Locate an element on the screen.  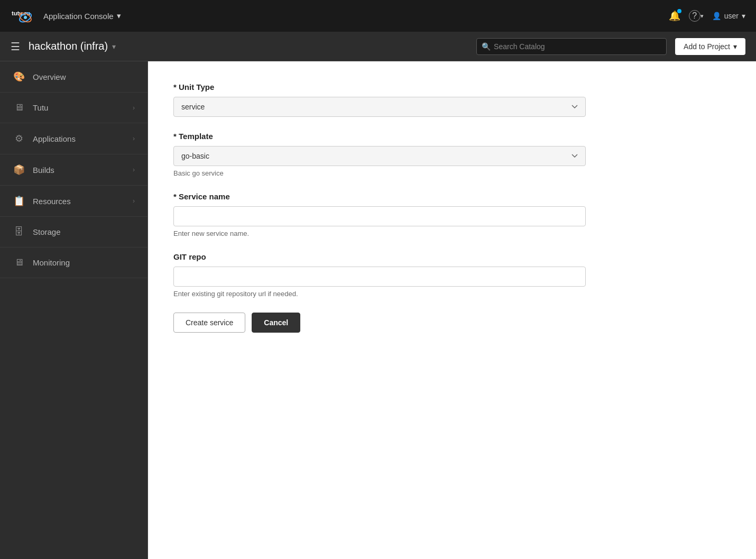
sidebar-item-applications-label: Applications is located at coordinates (54, 139).